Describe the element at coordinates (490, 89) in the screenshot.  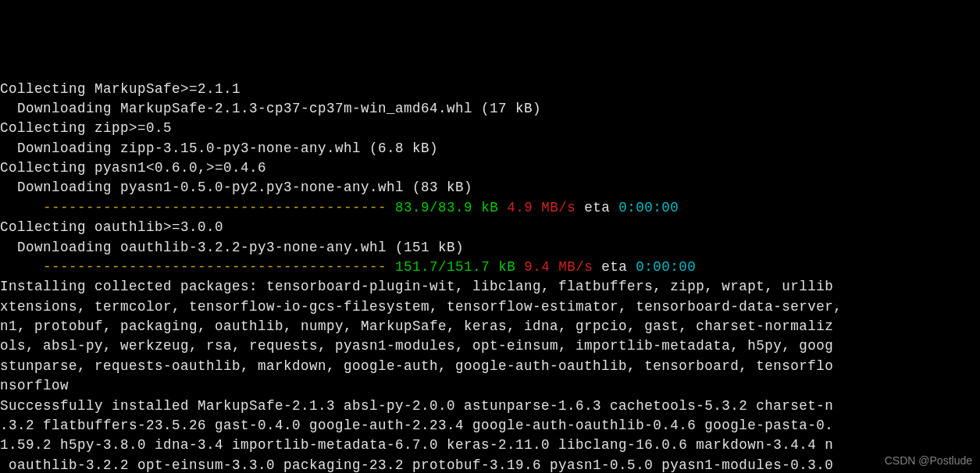
I see `terminal-line: Collecting MarkupSafe>=2.1.1` at that location.